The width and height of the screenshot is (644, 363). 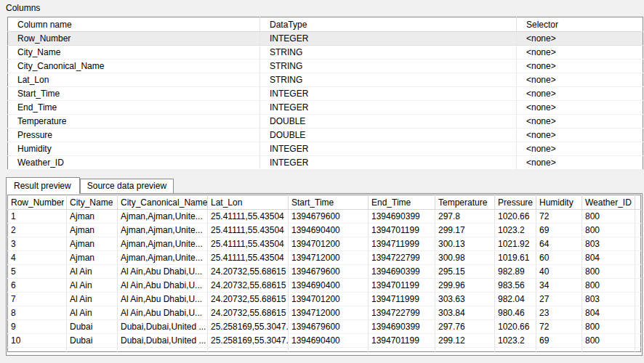 I want to click on preview-cell: 297.8, so click(x=465, y=216).